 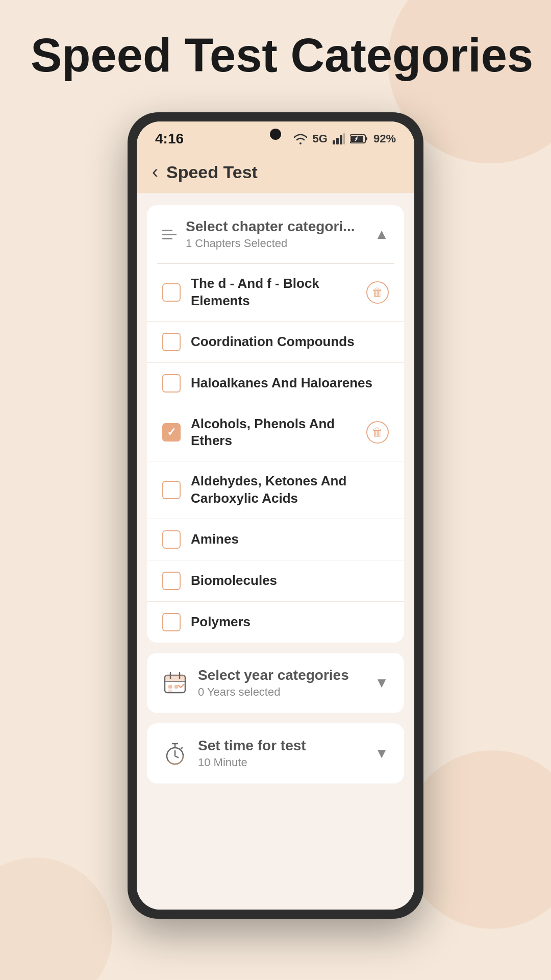 What do you see at coordinates (282, 55) in the screenshot?
I see `page-title: Speed Test Categories` at bounding box center [282, 55].